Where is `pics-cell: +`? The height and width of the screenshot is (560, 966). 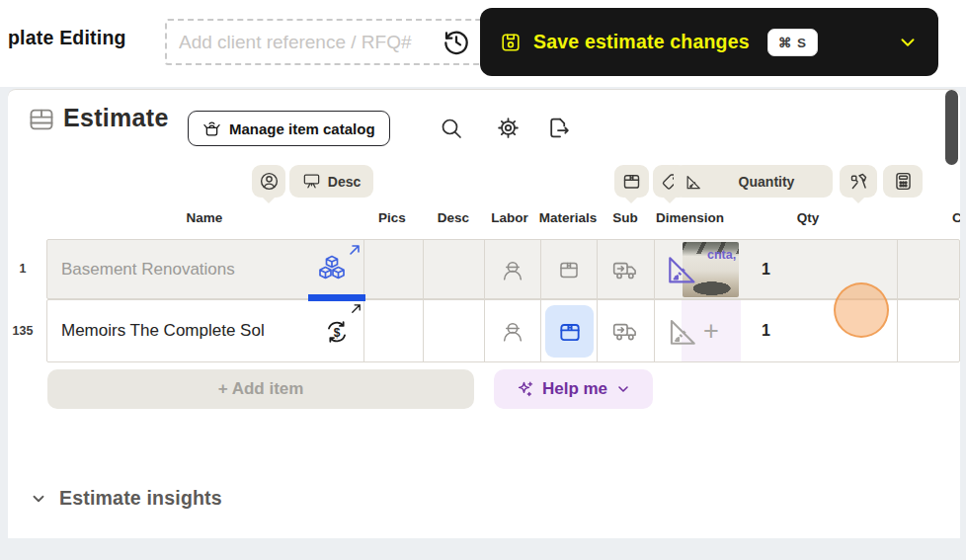 pics-cell: + is located at coordinates (394, 331).